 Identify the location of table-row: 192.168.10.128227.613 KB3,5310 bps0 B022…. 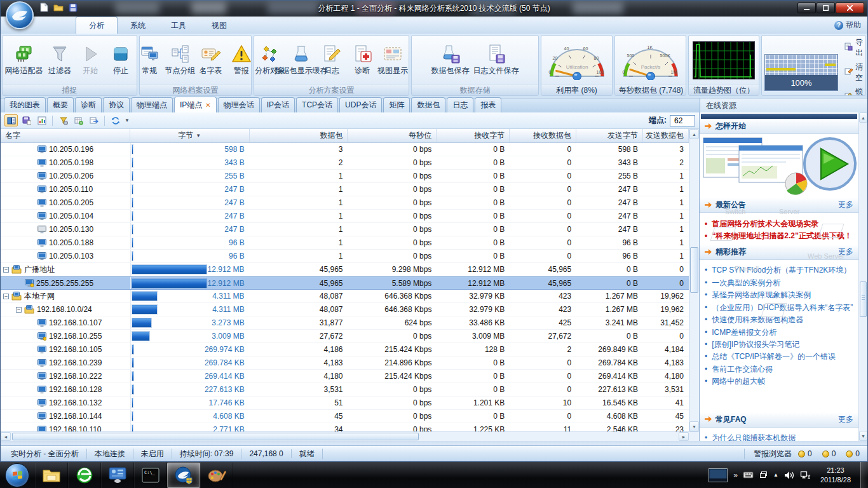
(344, 390).